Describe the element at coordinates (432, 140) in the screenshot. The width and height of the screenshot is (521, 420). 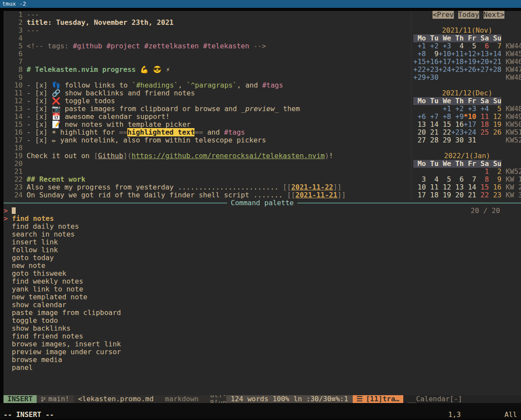
I see `calendar-day: 28` at that location.